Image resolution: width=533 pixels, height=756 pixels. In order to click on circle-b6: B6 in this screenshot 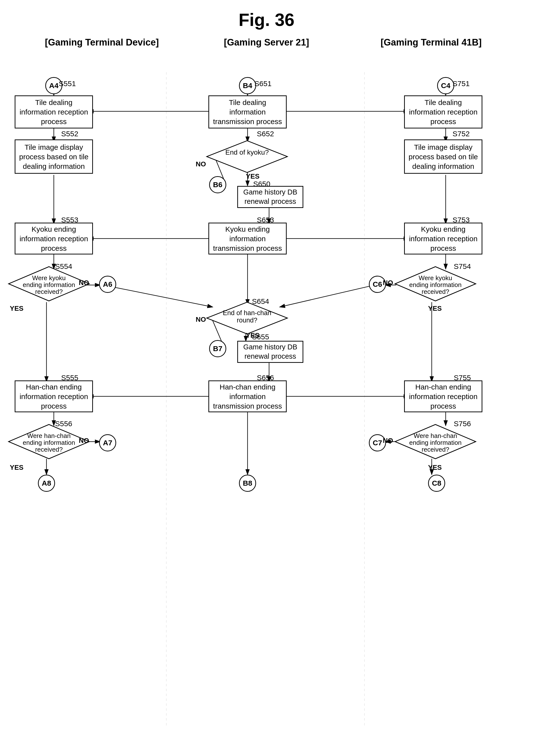, I will do `click(218, 185)`.